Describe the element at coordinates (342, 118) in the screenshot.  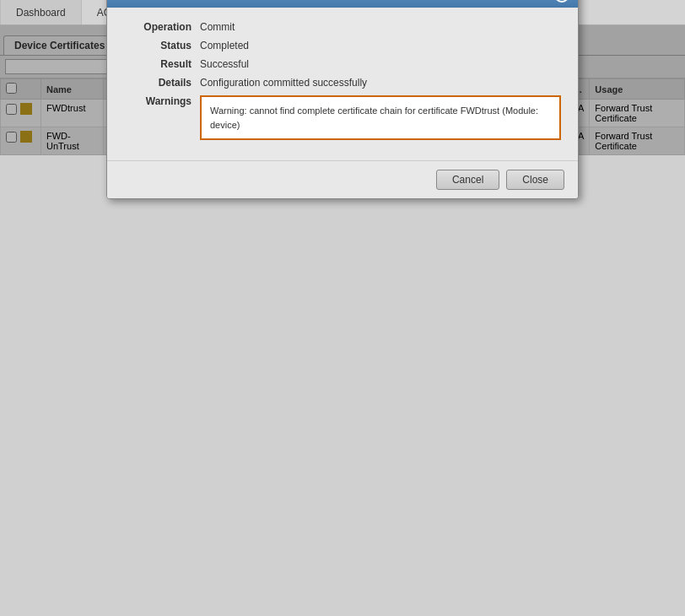
I see `warnings-row: Warnings Warning: cannot find complete c…` at that location.